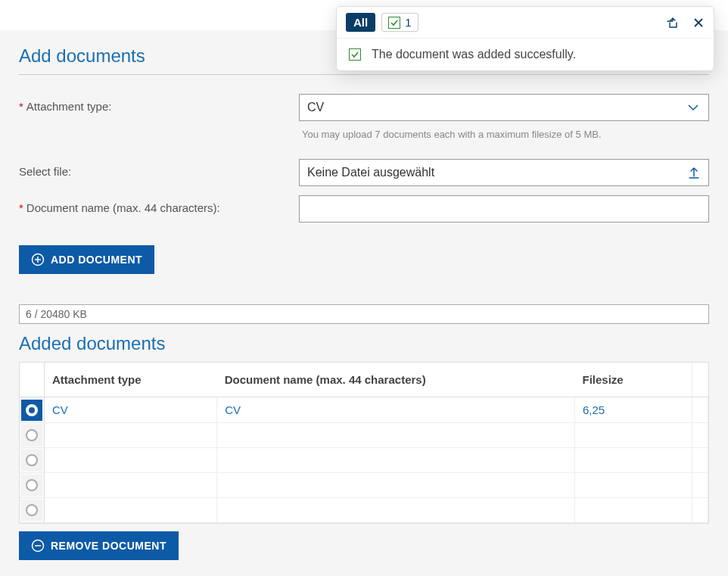  Describe the element at coordinates (98, 546) in the screenshot. I see `remove-document-button: REMOVE DOCUMENT` at that location.